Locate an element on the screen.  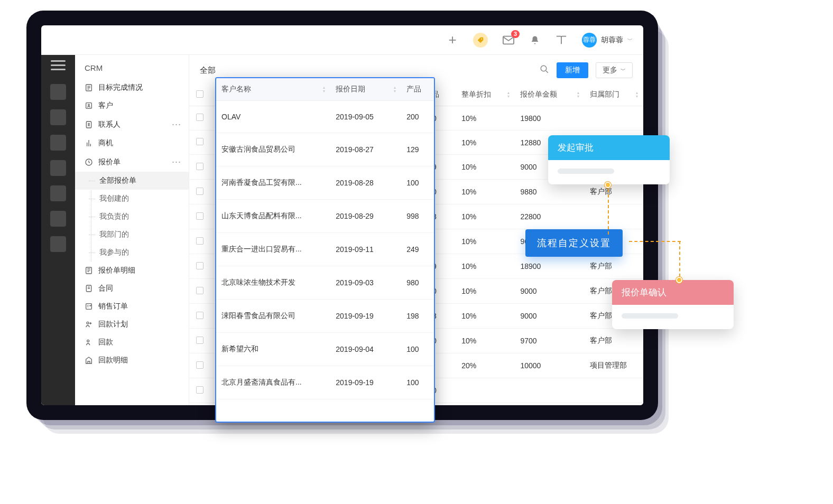
table-row: 安徽古润食品贸易公司2019-08-27129 is located at coordinates (325, 150).